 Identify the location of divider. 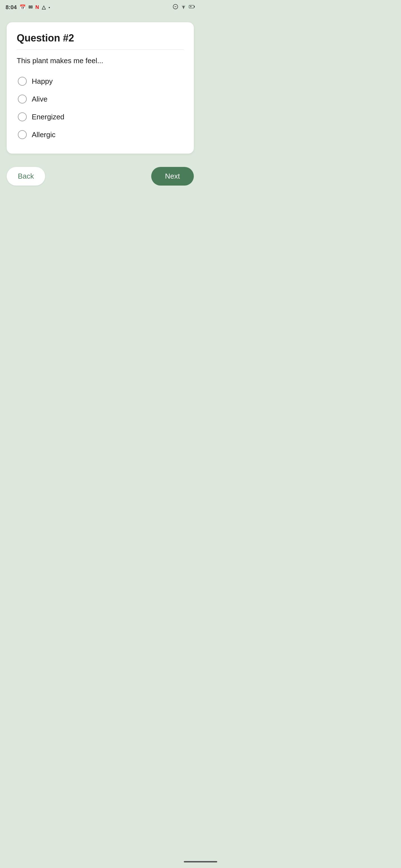
(101, 50).